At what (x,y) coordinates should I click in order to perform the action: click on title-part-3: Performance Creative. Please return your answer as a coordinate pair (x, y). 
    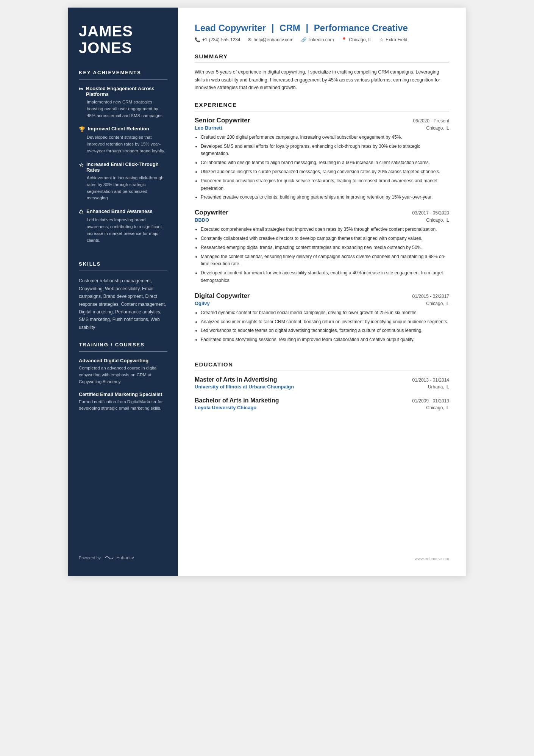
    Looking at the image, I should click on (361, 28).